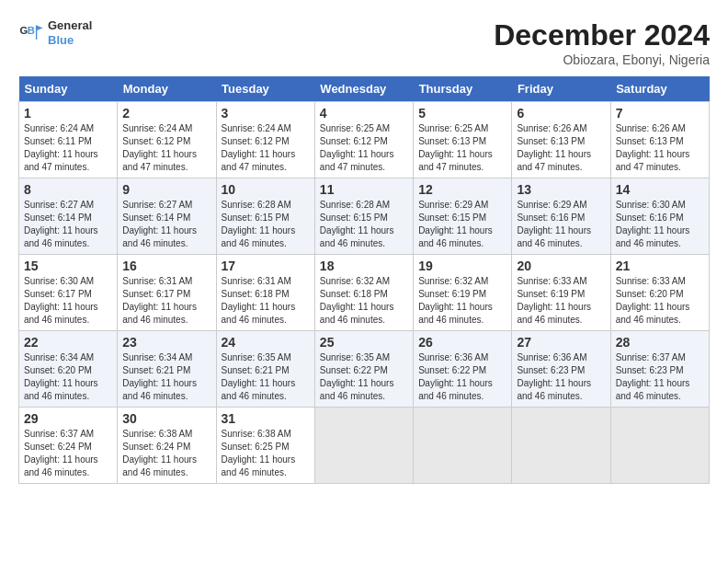  Describe the element at coordinates (463, 293) in the screenshot. I see `calendar-cell: 19Sunrise: 6:32 AM Sunset: 6:19 PM Dayli…` at that location.